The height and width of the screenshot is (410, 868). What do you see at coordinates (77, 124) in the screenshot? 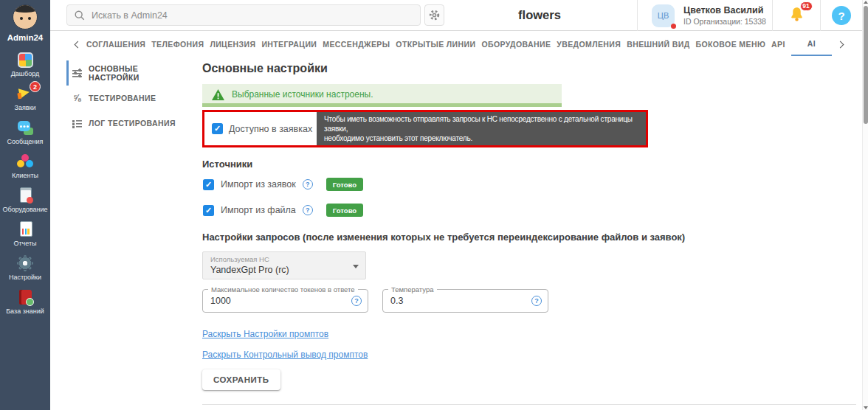
I see `list-icon` at bounding box center [77, 124].